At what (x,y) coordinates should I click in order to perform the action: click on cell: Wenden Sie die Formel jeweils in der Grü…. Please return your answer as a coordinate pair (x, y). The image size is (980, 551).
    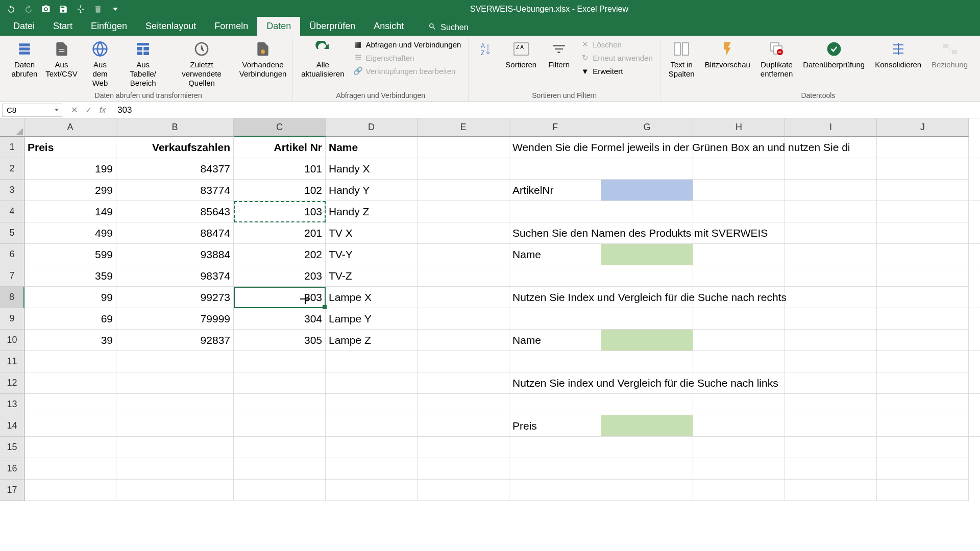
    Looking at the image, I should click on (745, 147).